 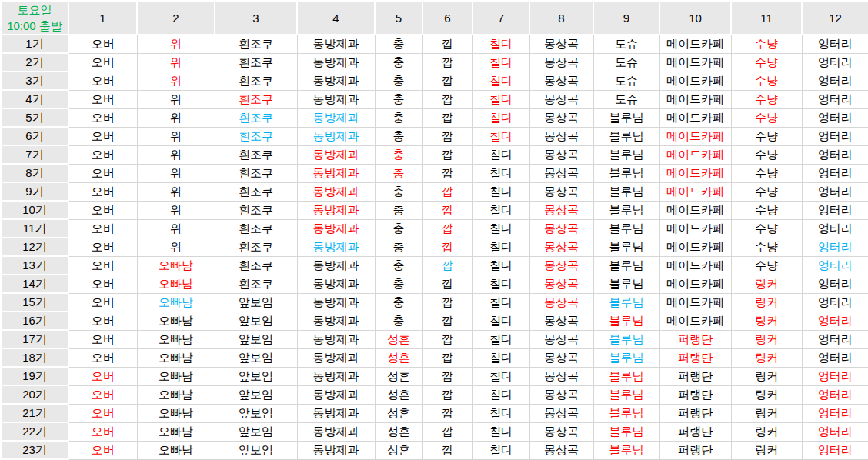 What do you see at coordinates (35, 136) in the screenshot?
I see `row-label: 6기` at bounding box center [35, 136].